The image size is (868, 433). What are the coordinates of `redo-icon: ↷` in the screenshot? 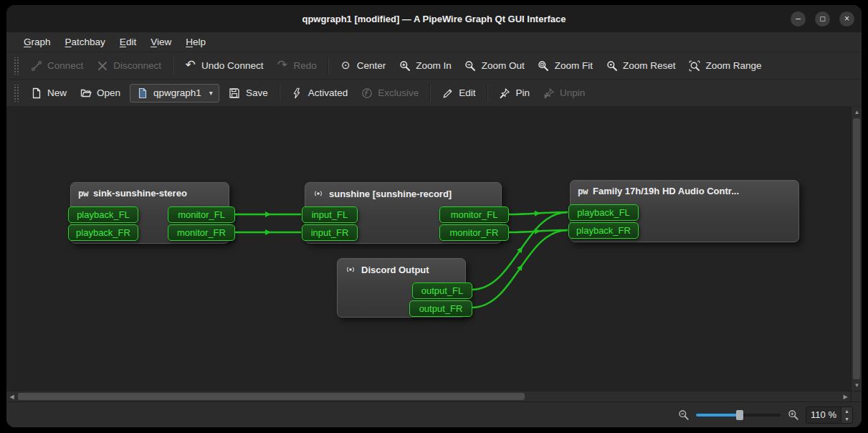 It's located at (282, 65).